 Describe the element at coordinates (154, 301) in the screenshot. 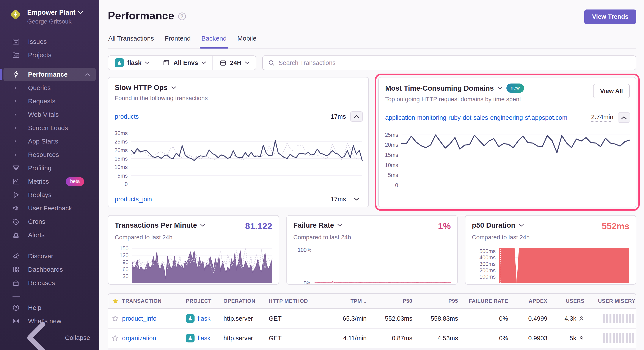

I see `col-header-transaction: Transaction` at that location.